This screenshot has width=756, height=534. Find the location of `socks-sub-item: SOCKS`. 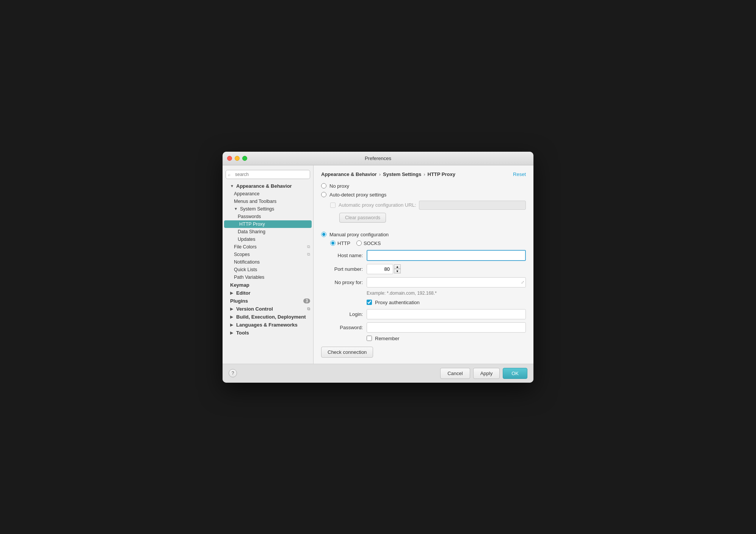

socks-sub-item: SOCKS is located at coordinates (369, 243).